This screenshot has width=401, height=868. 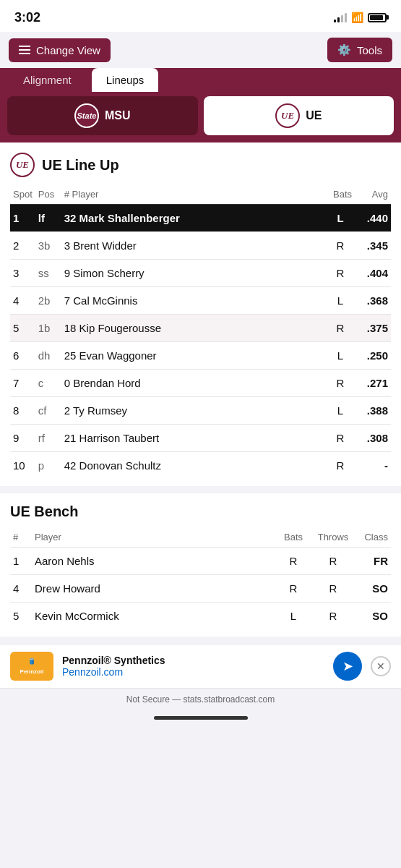 I want to click on lineup-pos: c, so click(x=48, y=383).